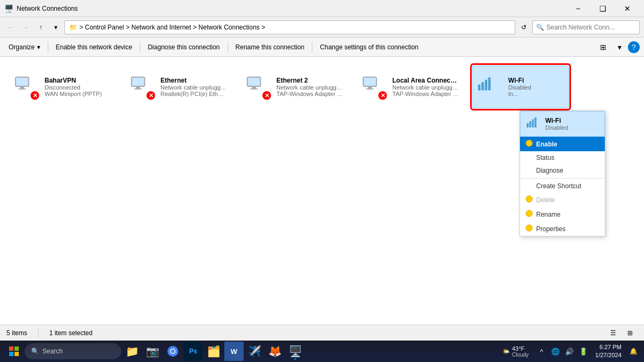 The width and height of the screenshot is (644, 362). I want to click on help-button: ?, so click(634, 47).